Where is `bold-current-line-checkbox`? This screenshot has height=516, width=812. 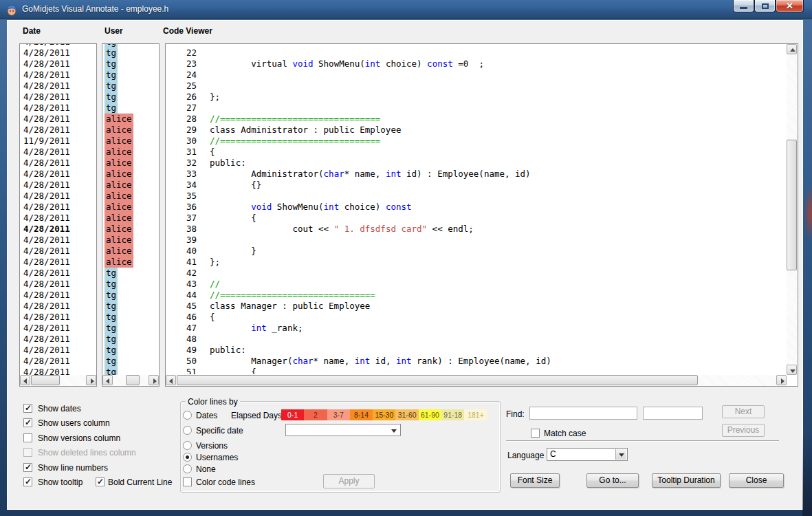
bold-current-line-checkbox is located at coordinates (100, 482).